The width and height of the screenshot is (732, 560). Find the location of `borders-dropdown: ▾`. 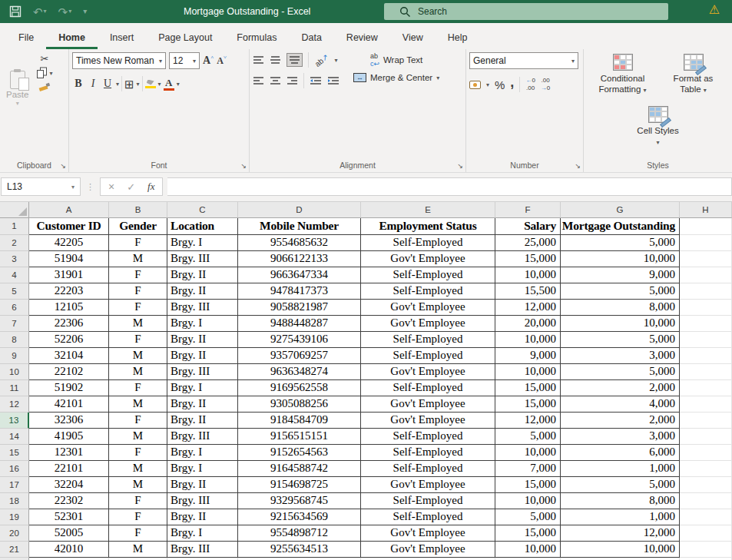

borders-dropdown: ▾ is located at coordinates (138, 84).